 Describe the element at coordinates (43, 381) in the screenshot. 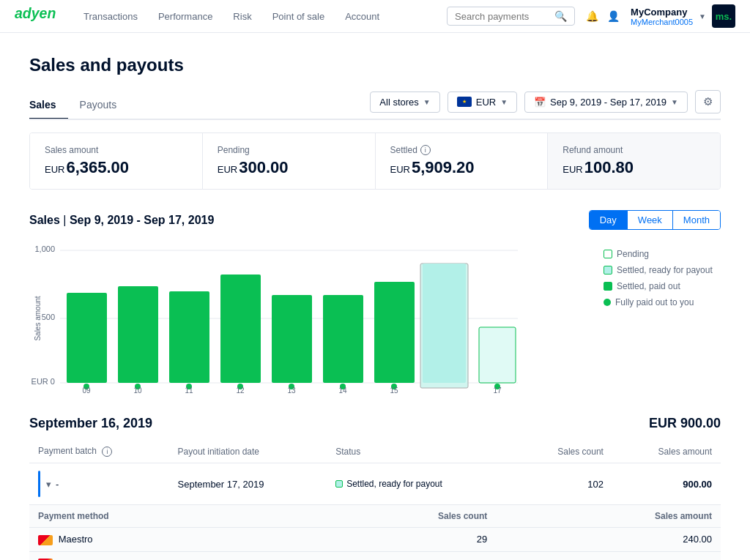

I see `svg-text: EUR 0` at that location.